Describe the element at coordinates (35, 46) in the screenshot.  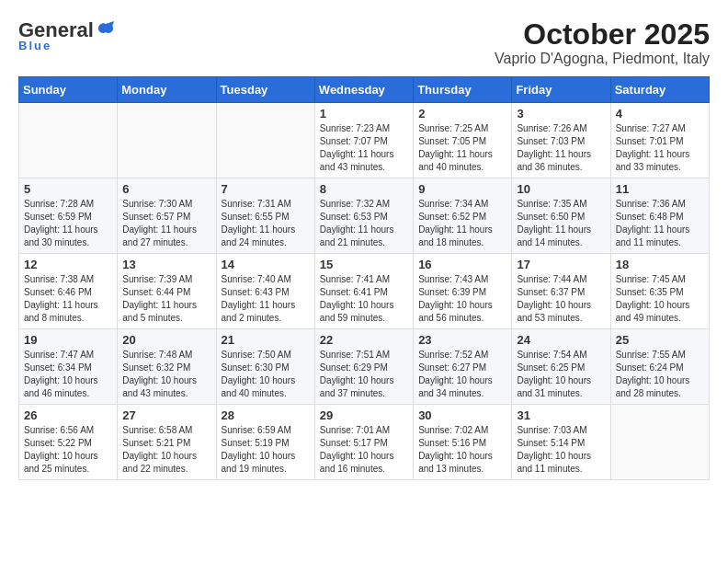
I see `logo-blue-text: Blue` at that location.